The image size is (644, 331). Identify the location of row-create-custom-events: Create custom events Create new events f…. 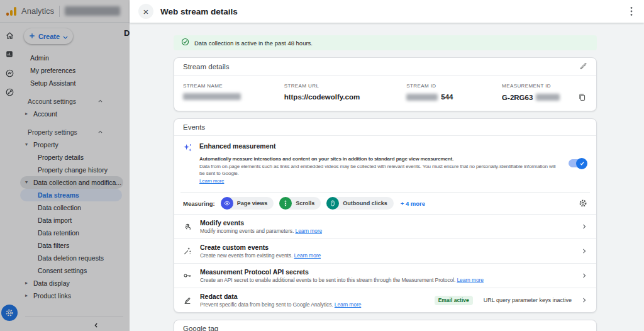
(385, 250).